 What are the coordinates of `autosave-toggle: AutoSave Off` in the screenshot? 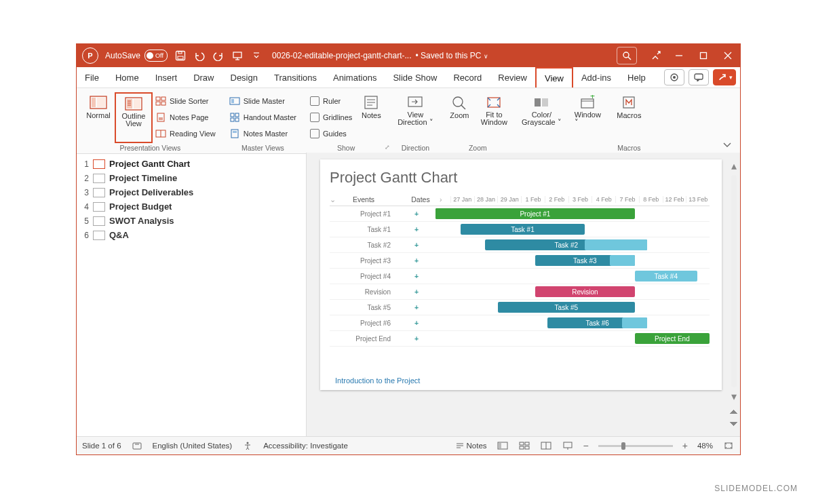 It's located at (136, 56).